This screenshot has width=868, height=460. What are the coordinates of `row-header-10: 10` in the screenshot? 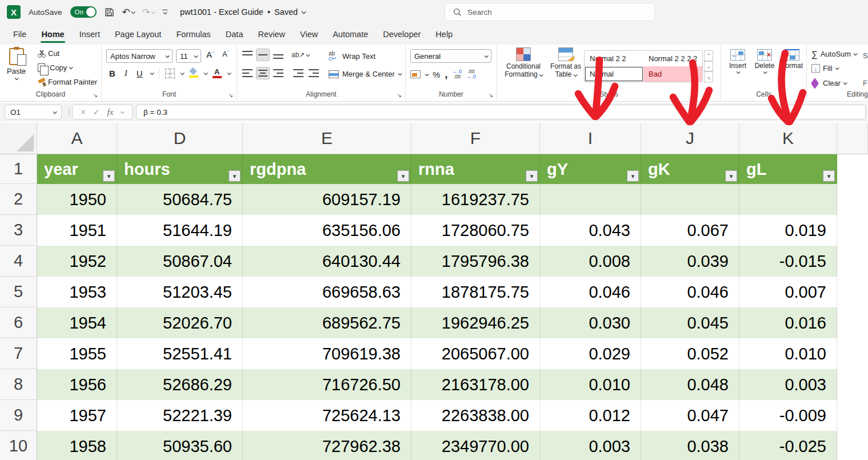 It's located at (18, 446).